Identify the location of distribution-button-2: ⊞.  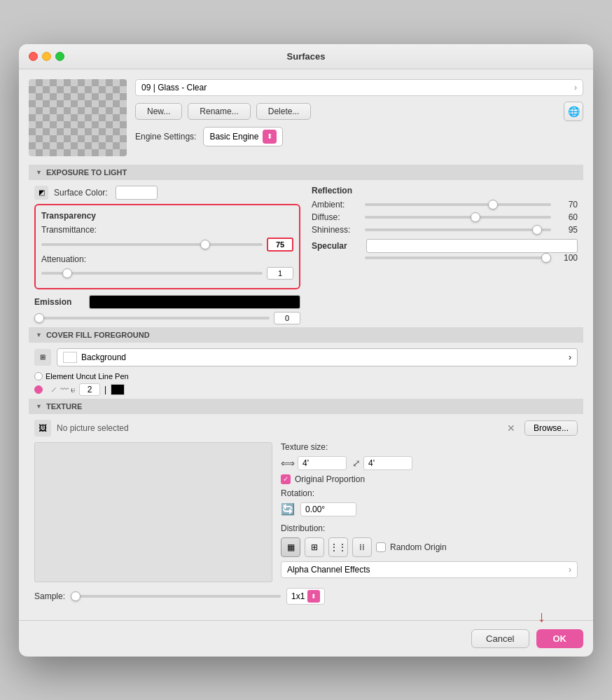
(314, 547).